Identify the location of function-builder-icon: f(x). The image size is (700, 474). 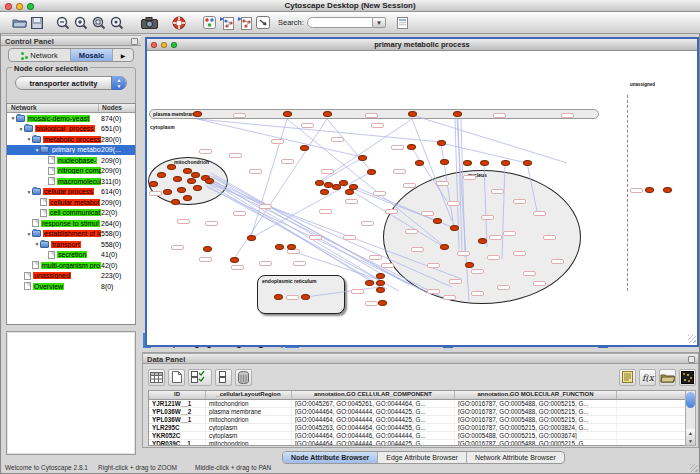
(648, 378).